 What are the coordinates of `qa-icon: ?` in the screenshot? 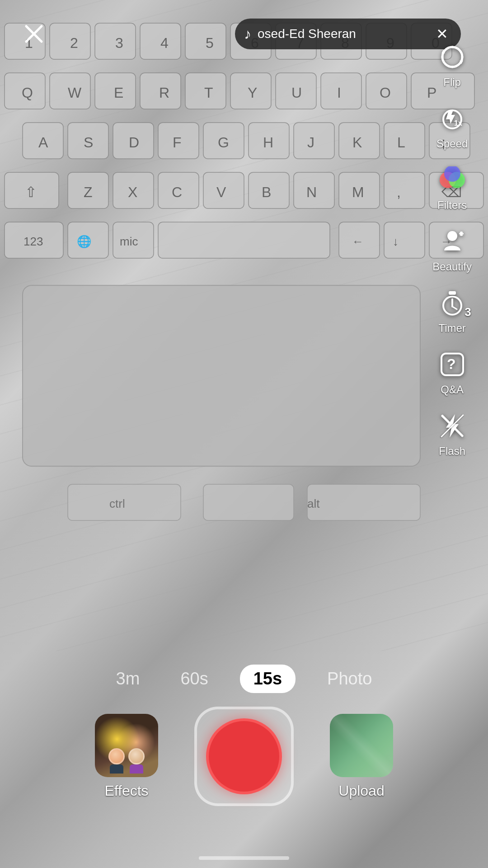 It's located at (452, 364).